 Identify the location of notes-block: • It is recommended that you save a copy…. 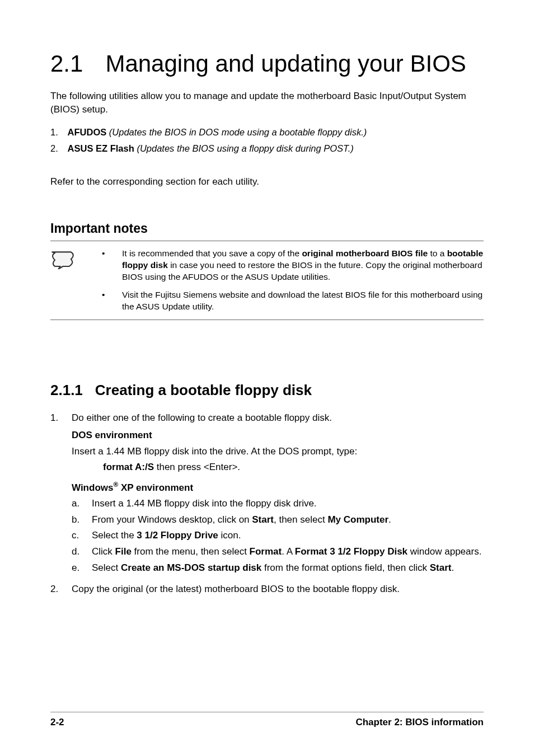
(267, 281).